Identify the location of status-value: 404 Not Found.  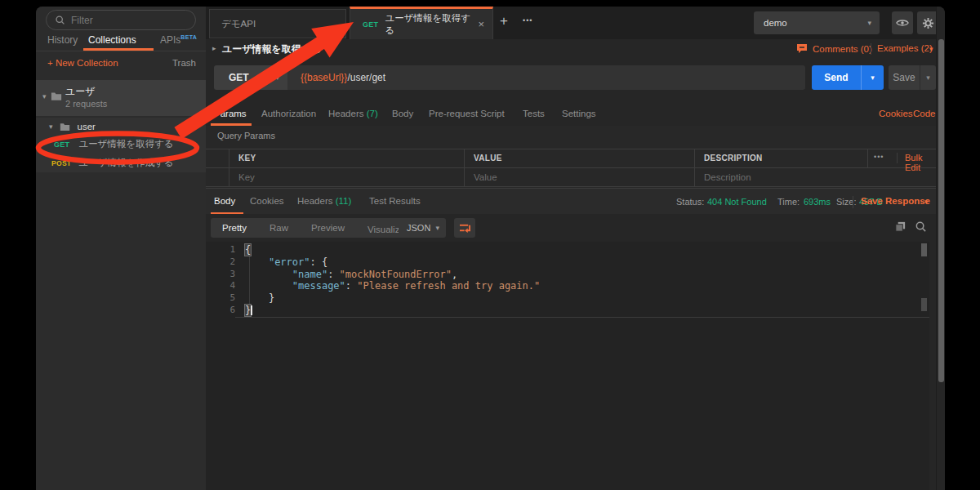
(737, 202).